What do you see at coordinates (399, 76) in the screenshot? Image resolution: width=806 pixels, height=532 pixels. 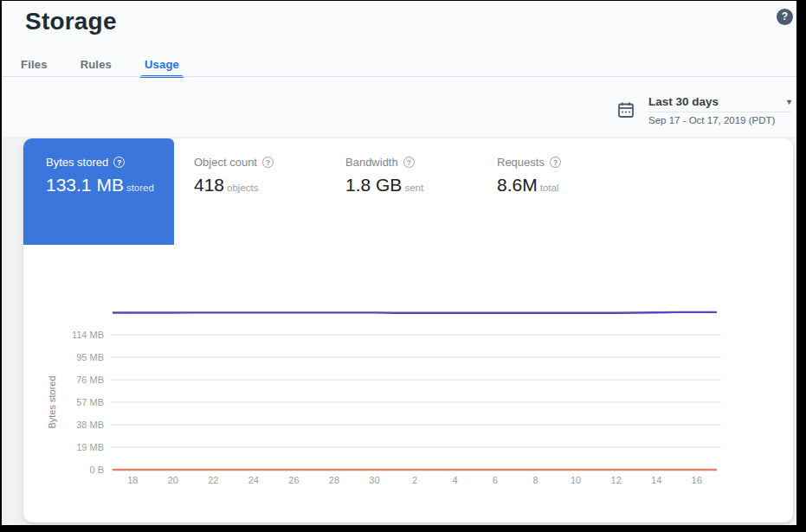 I see `tab-divider` at bounding box center [399, 76].